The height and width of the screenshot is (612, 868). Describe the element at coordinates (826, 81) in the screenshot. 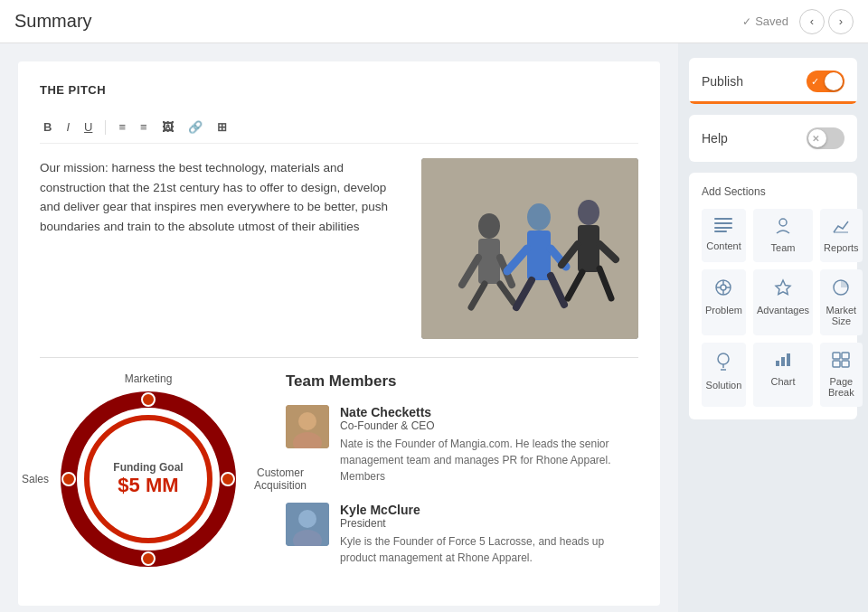

I see `publish-toggle: ✓` at that location.